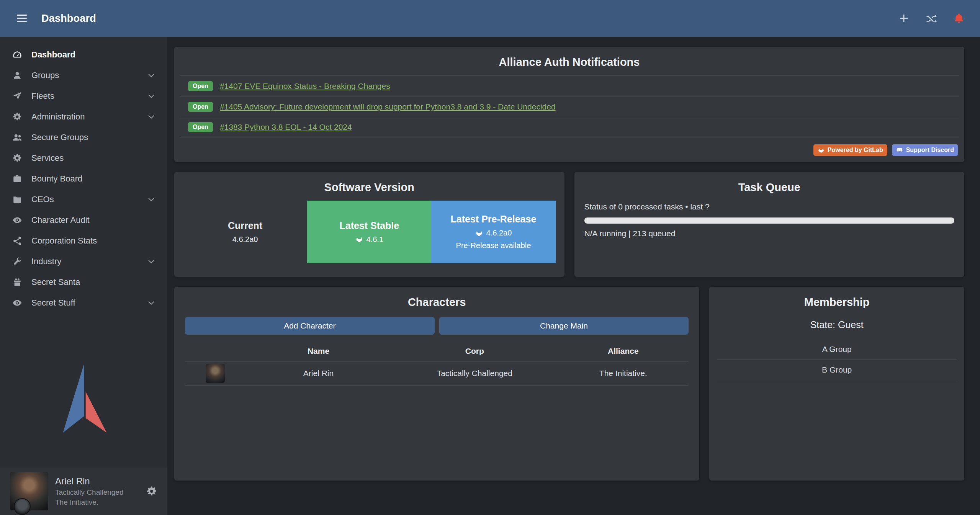 Image resolution: width=980 pixels, height=515 pixels. I want to click on navbar-actions, so click(931, 18).